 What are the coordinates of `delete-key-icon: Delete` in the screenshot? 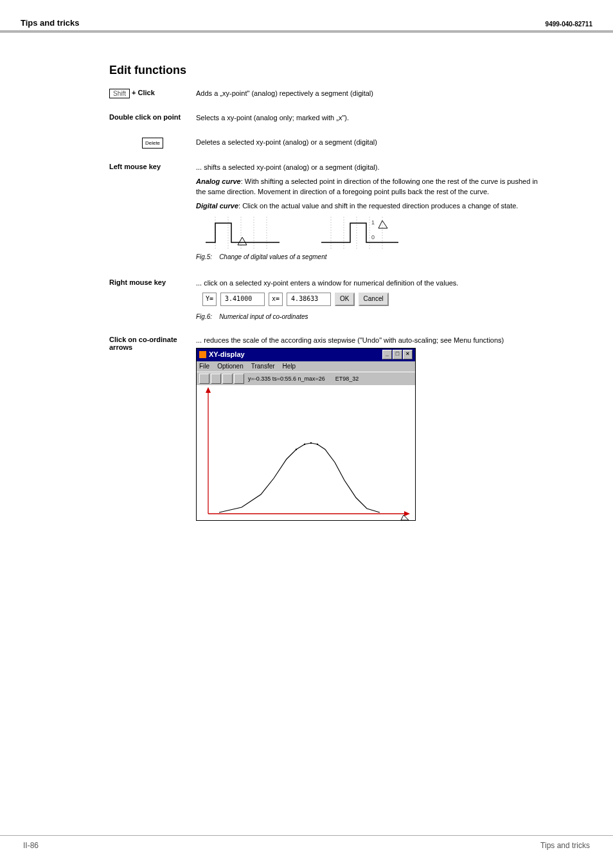 It's located at (153, 143).